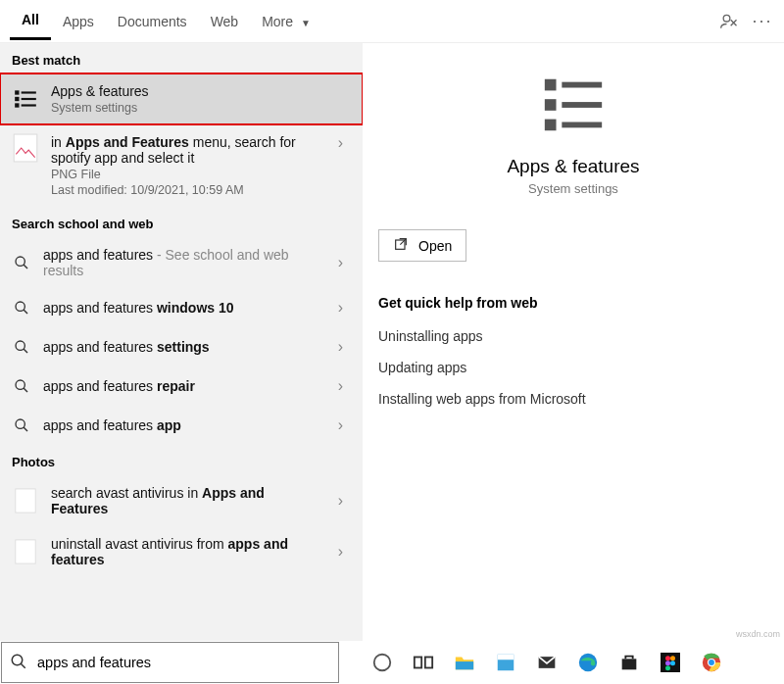 The width and height of the screenshot is (784, 684). What do you see at coordinates (277, 22) in the screenshot?
I see `tab-more-label: More` at bounding box center [277, 22].